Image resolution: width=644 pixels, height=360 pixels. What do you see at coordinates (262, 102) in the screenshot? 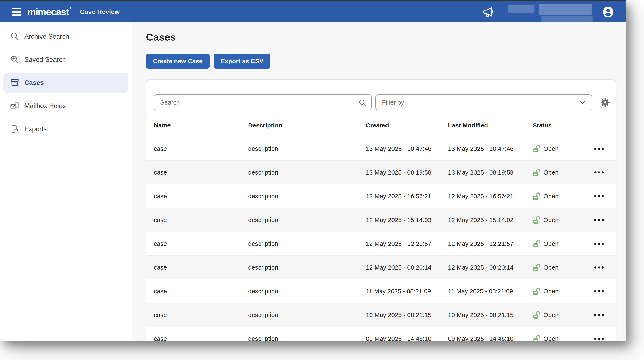
I see `search-field-wrap` at bounding box center [262, 102].